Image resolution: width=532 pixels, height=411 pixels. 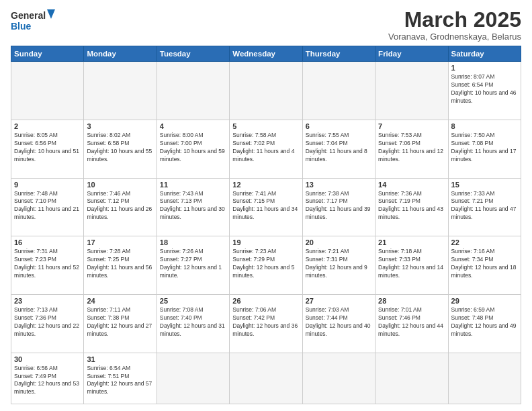 I want to click on day-10: 10 Sunrise: 7:46 AMSunset: 7:12 PMDaylig…, so click(x=120, y=207).